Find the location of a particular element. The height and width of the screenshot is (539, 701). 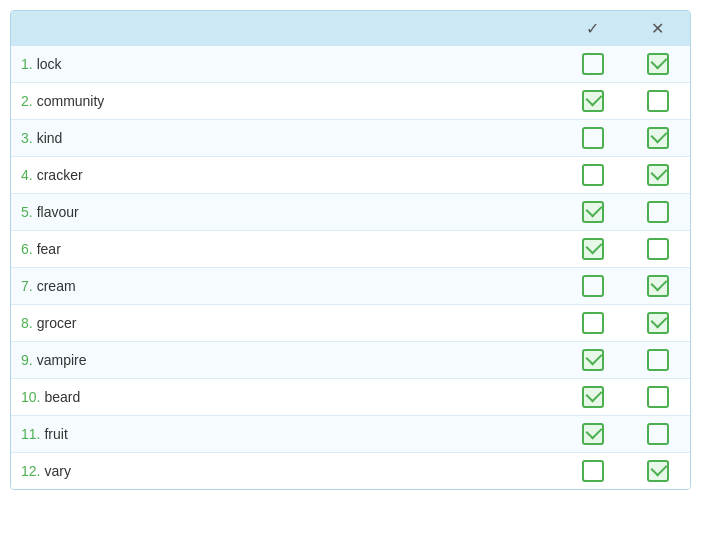

item-label-cell: 8.grocer is located at coordinates (286, 324).